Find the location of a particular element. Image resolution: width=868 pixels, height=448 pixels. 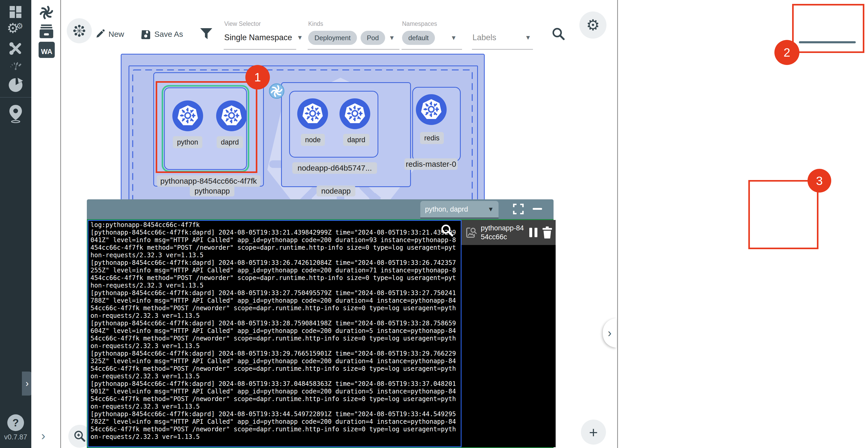

annotation-badge-1: 1 is located at coordinates (257, 77).